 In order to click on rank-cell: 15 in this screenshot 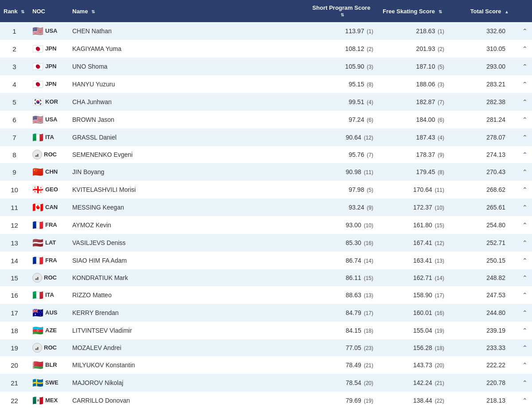, I will do `click(14, 278)`.